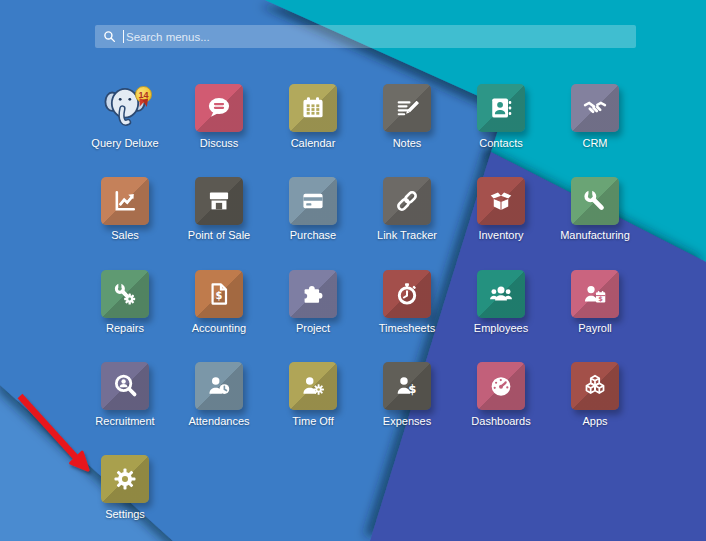 The width and height of the screenshot is (706, 541). I want to click on app-label: Repairs, so click(125, 328).